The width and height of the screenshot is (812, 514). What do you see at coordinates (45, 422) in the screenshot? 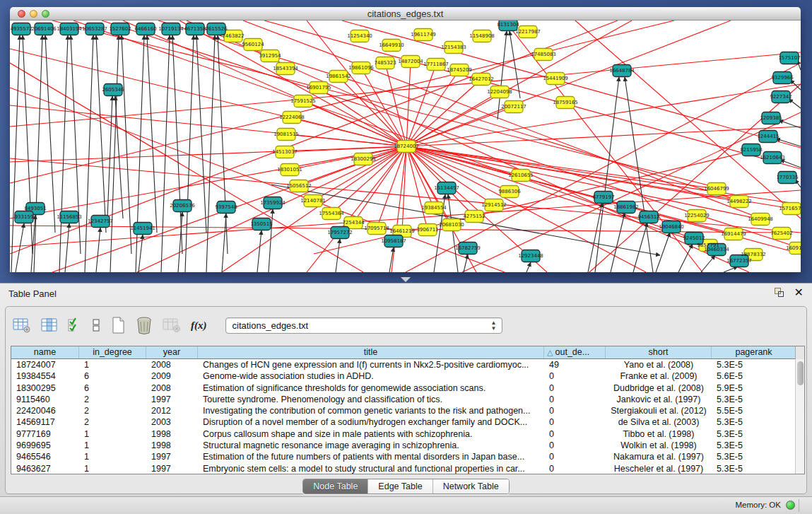
I see `table-cell: 14569117` at bounding box center [45, 422].